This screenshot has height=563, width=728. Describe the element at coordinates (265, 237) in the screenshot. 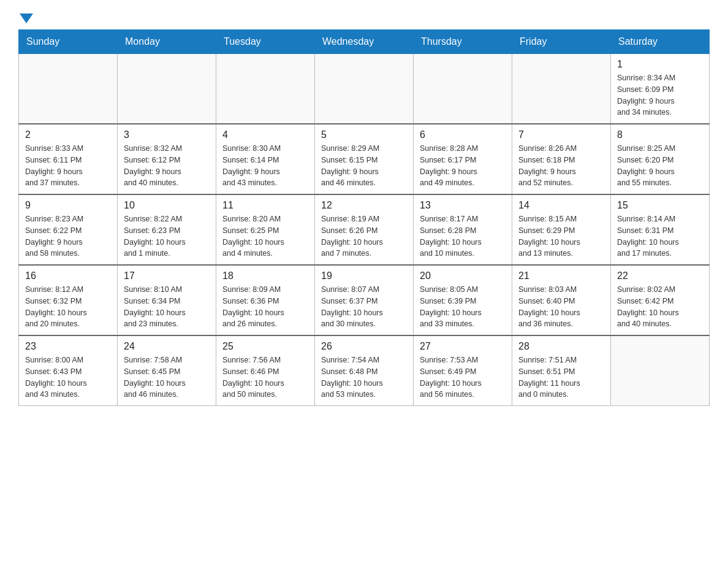

I see `day-info: Sunrise: 8:20 AM Sunset: 6:25 PM Dayligh…` at that location.